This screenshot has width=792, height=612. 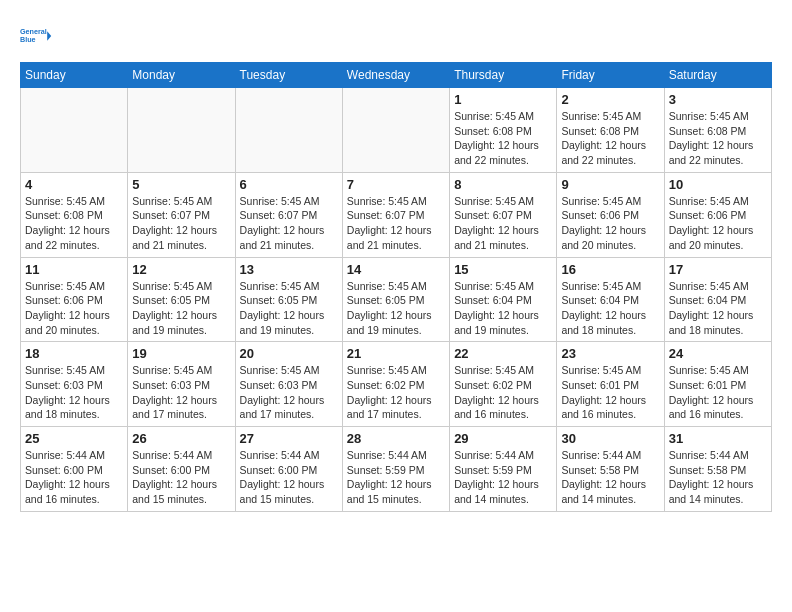 What do you see at coordinates (610, 184) in the screenshot?
I see `day-number: 9` at bounding box center [610, 184].